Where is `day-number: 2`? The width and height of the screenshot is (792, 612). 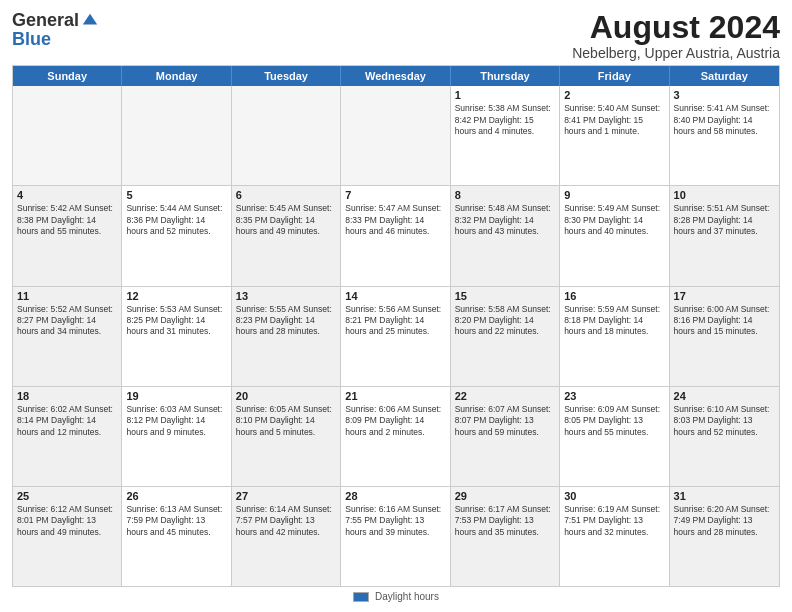 day-number: 2 is located at coordinates (614, 95).